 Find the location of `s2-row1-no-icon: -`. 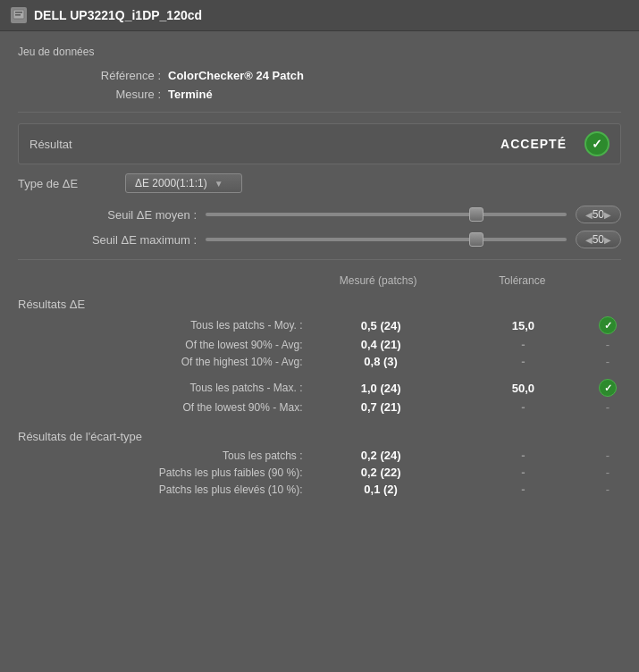

s2-row1-no-icon: - is located at coordinates (608, 456).